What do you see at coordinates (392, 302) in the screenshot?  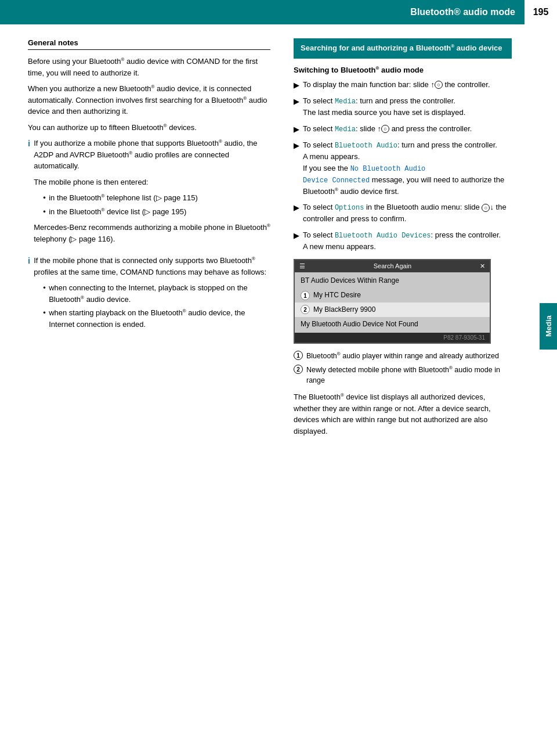 I see `screen-menu: BT Audio Devices Within Range 1 My HTC D…` at bounding box center [392, 302].